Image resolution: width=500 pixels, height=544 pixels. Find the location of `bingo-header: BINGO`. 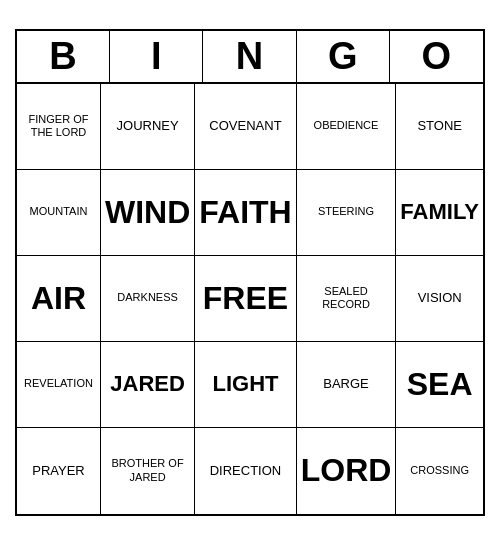

bingo-header: BINGO is located at coordinates (250, 58).